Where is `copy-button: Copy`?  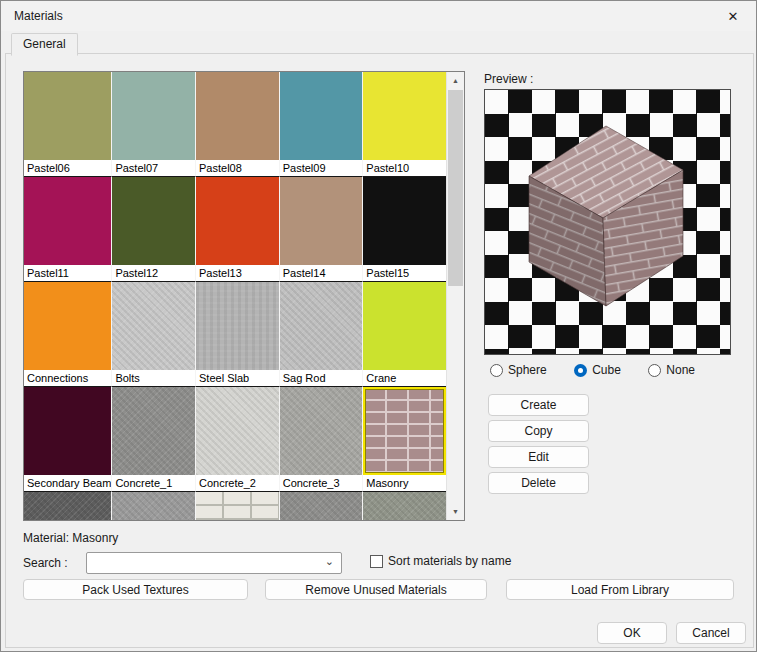 copy-button: Copy is located at coordinates (538, 431).